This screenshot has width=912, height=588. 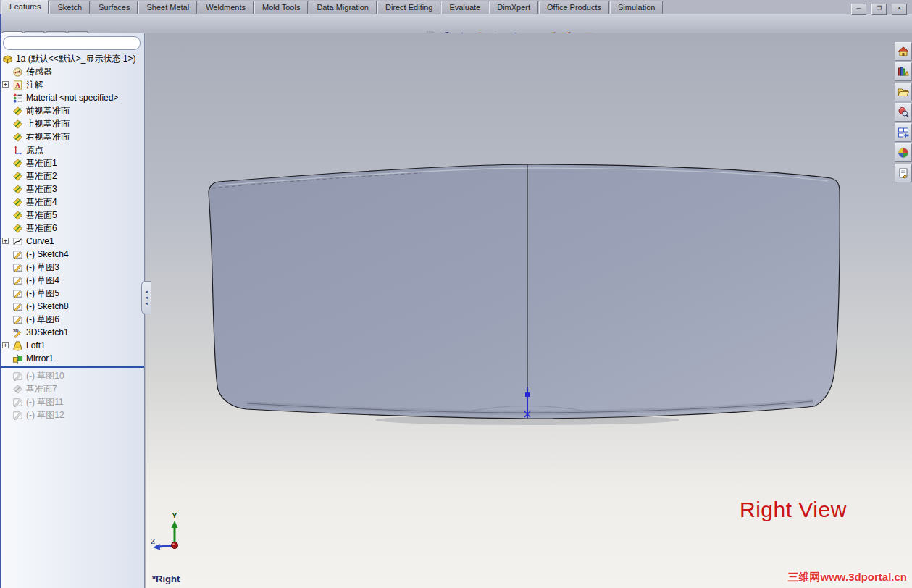 What do you see at coordinates (72, 366) in the screenshot?
I see `rollback-bar` at bounding box center [72, 366].